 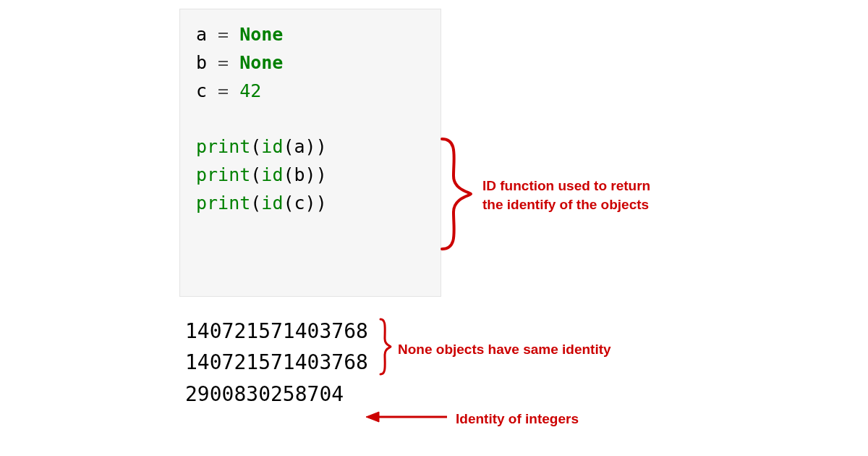 I want to click on annotation-id-function-line1: ID function used to return, so click(x=566, y=186).